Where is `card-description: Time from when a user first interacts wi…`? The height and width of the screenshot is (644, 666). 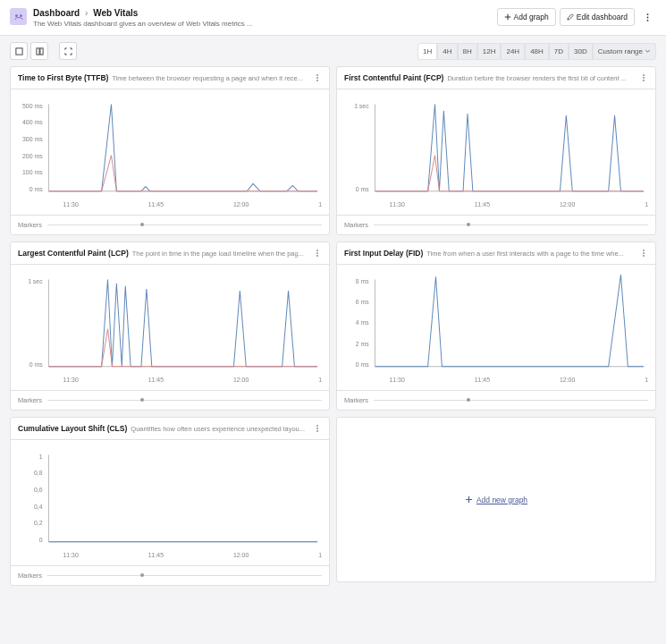 card-description: Time from when a user first interacts wi… is located at coordinates (531, 254).